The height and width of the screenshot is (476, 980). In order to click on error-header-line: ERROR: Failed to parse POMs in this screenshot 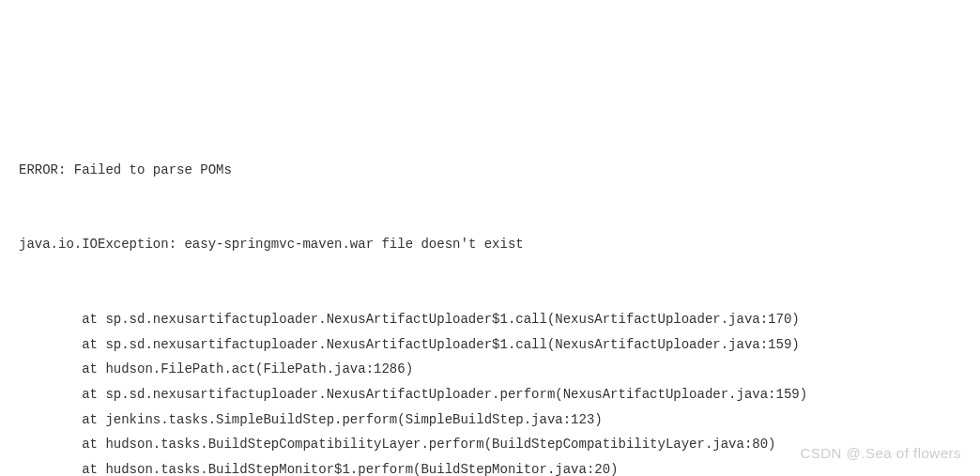, I will do `click(490, 171)`.